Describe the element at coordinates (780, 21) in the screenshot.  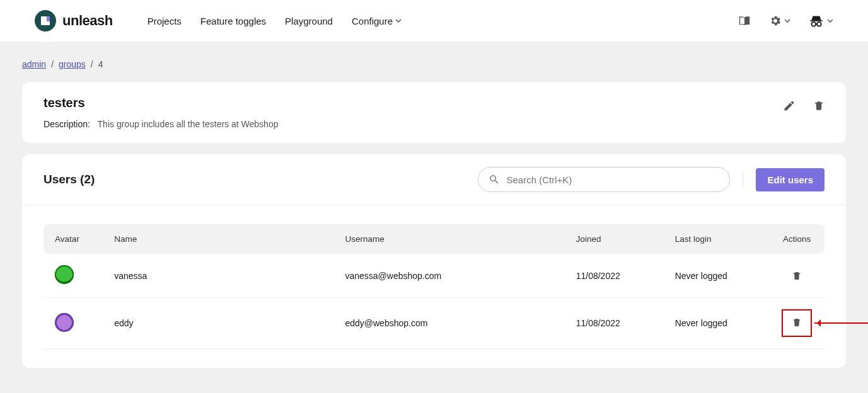
I see `settings-button` at that location.